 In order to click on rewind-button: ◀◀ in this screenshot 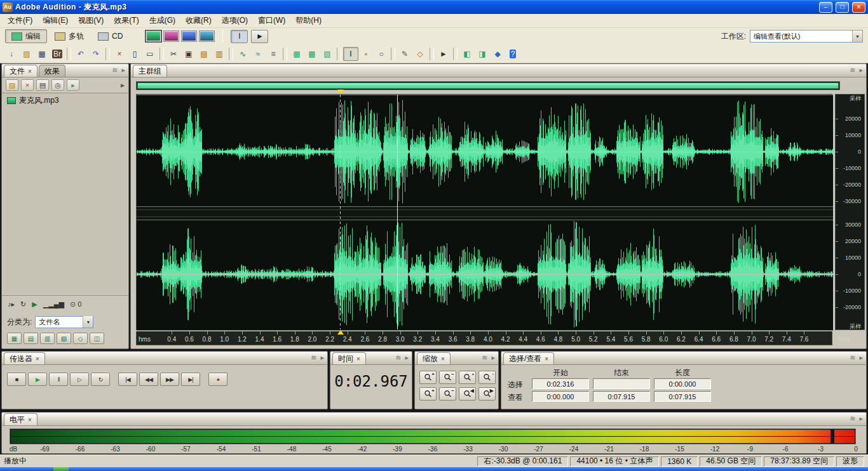, I will do `click(149, 380)`.